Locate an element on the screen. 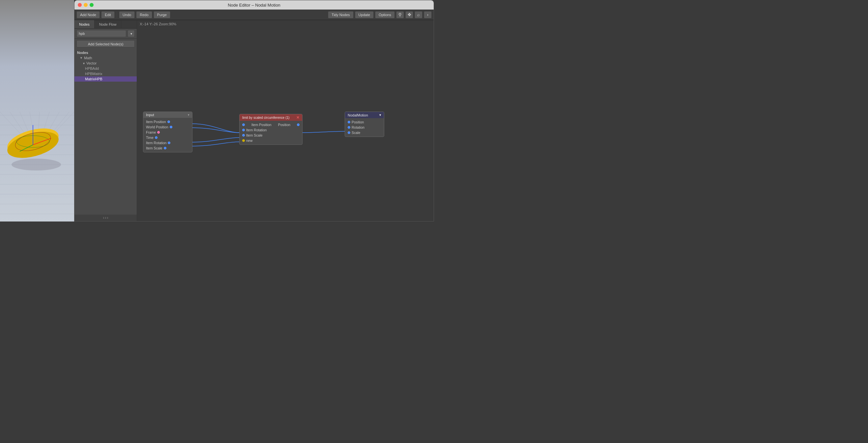  middle-port-new: new is located at coordinates (271, 141).